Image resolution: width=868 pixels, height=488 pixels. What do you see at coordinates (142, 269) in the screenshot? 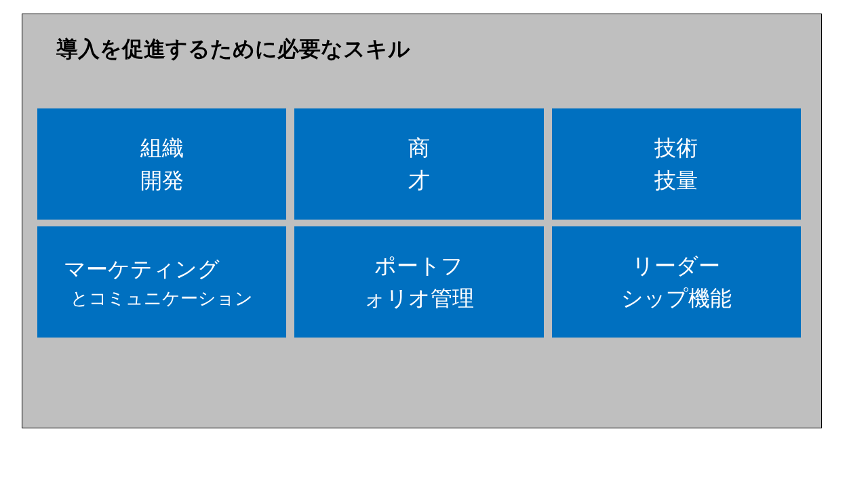
I see `tile-text-line1: マーケティング` at bounding box center [142, 269].